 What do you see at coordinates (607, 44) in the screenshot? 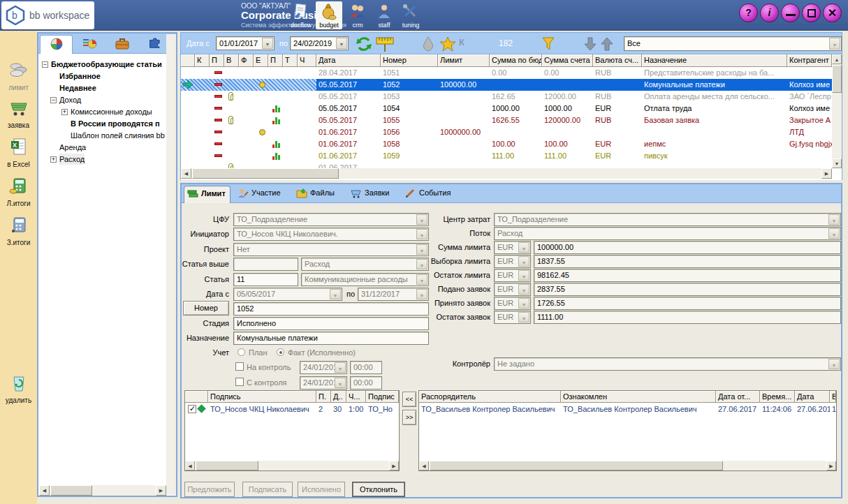
I see `up-arrow-icon` at bounding box center [607, 44].